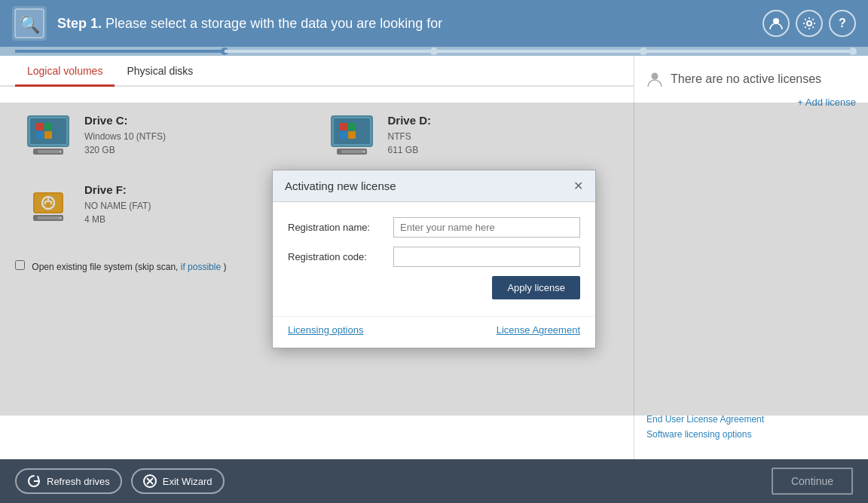  Describe the element at coordinates (434, 256) in the screenshot. I see `modal-body: Registration name: Registration code: Ap…` at that location.